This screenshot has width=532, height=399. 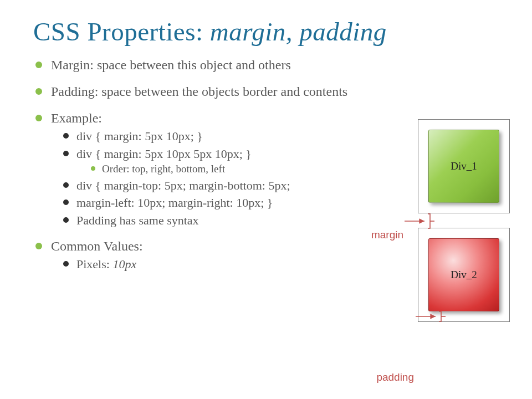 What do you see at coordinates (97, 246) in the screenshot?
I see `common-values-label: Common Values:` at bounding box center [97, 246].